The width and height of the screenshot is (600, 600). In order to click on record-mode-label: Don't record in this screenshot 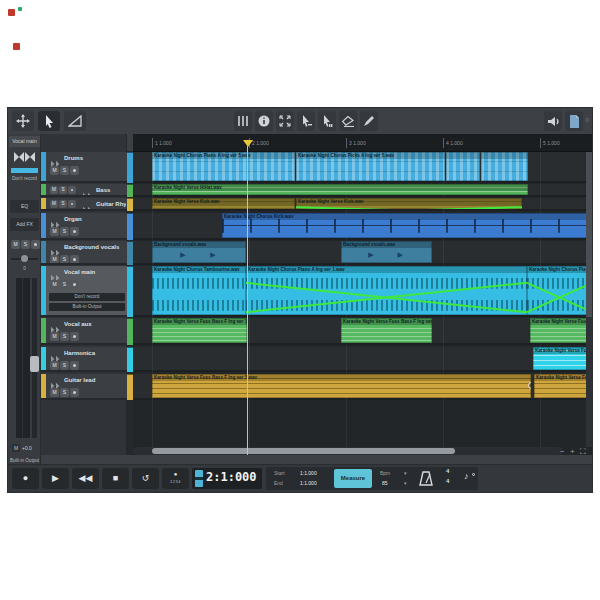, I will do `click(24, 178)`.